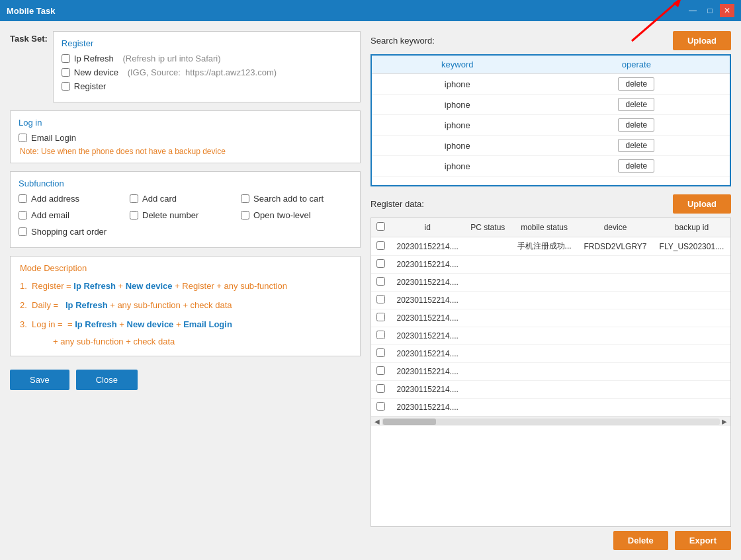 Image resolution: width=741 pixels, height=560 pixels. Describe the element at coordinates (702, 41) in the screenshot. I see `search-upload-button: Upload` at that location.